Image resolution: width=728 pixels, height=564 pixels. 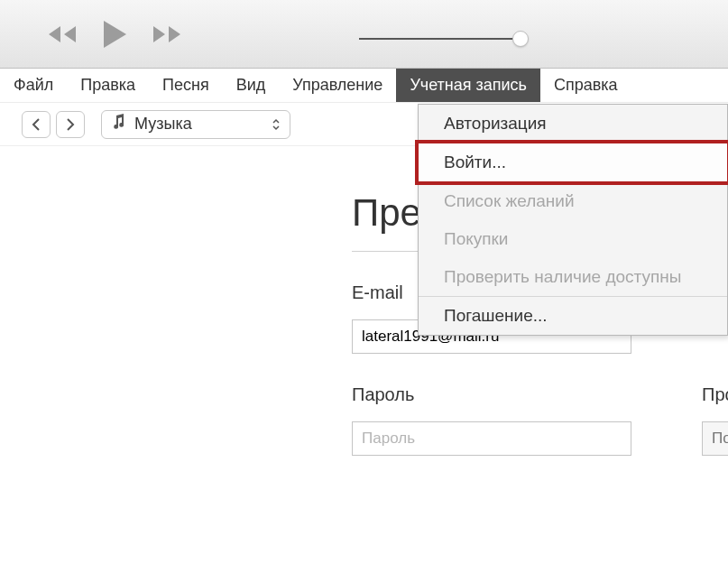 I want to click on nav-buttons, so click(x=53, y=125).